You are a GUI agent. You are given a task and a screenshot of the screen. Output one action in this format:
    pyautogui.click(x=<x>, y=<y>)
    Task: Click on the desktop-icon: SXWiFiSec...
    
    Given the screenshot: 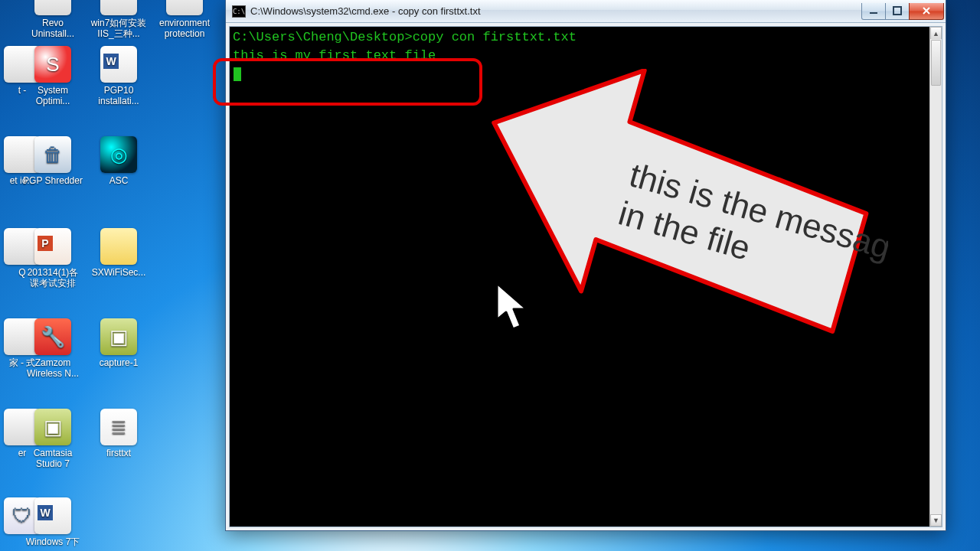 What is the action you would take?
    pyautogui.click(x=119, y=253)
    